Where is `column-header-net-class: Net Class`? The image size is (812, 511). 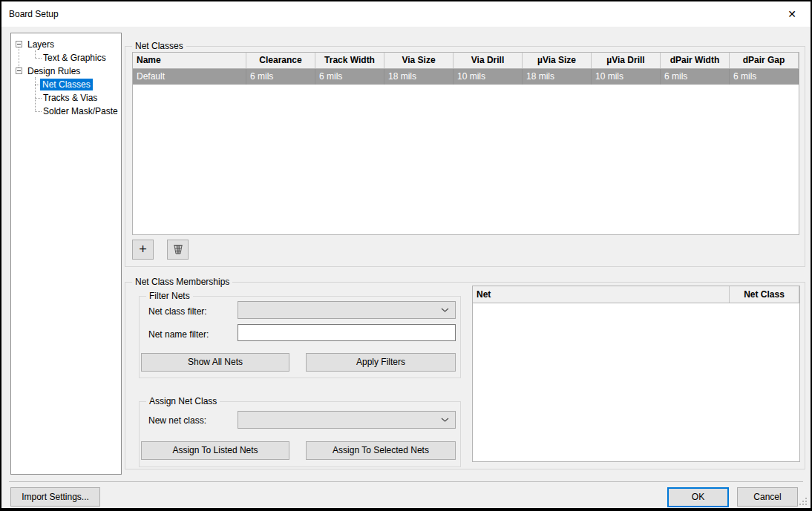
column-header-net-class: Net Class is located at coordinates (764, 294).